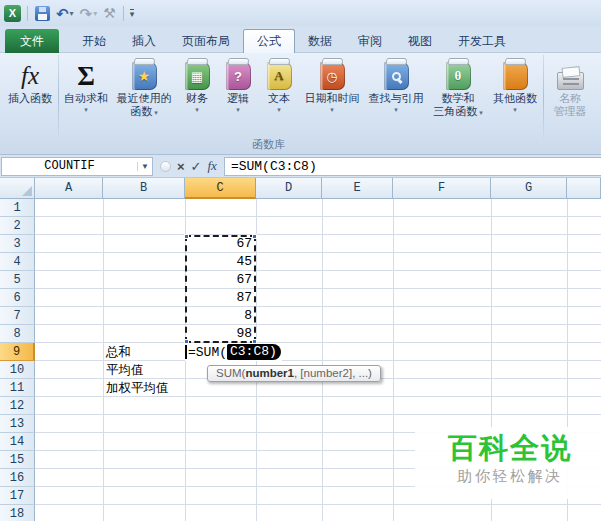 This screenshot has width=601, height=521. I want to click on row-header-17: 17, so click(18, 496).